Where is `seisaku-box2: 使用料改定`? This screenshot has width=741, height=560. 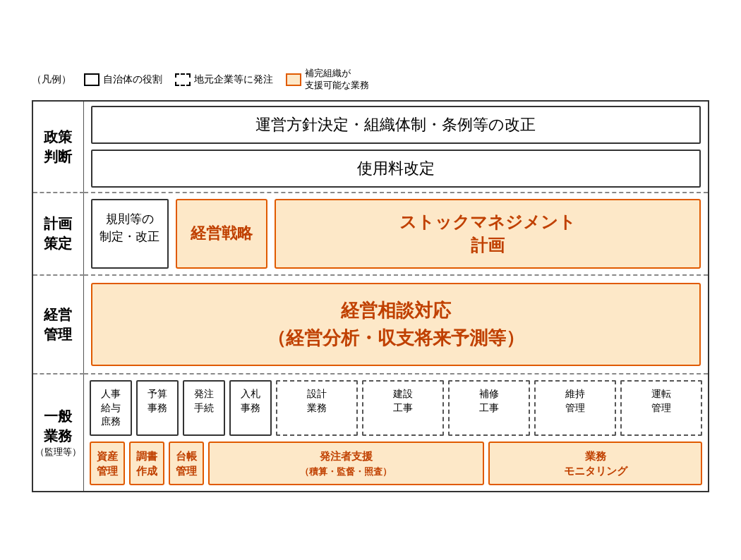 seisaku-box2: 使用料改定 is located at coordinates (397, 169).